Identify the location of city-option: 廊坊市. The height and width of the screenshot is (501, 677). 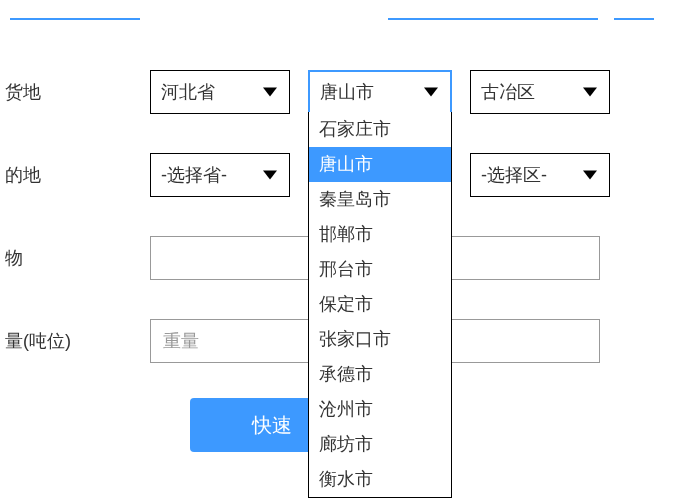
(380, 444).